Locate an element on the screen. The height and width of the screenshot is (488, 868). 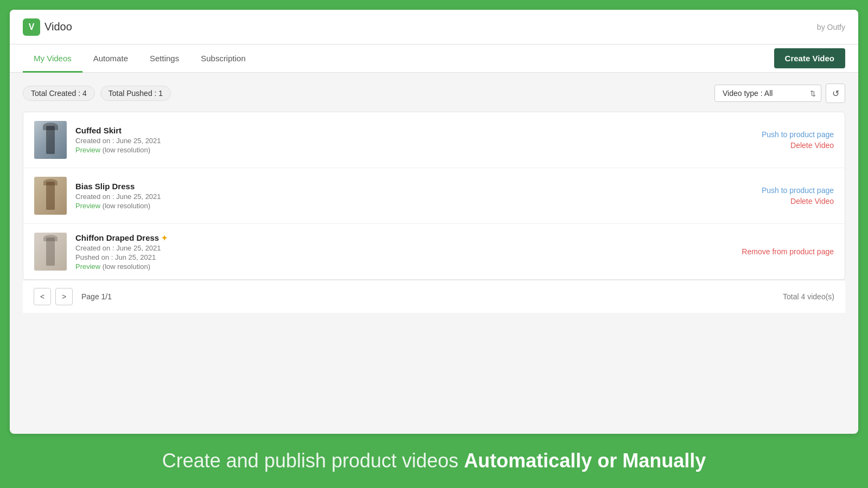
total-created-badge: Total Created : 4 is located at coordinates (59, 93).